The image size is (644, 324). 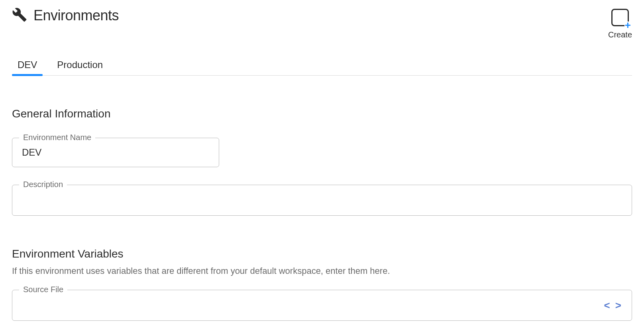 I want to click on code-icon: < >, so click(x=613, y=306).